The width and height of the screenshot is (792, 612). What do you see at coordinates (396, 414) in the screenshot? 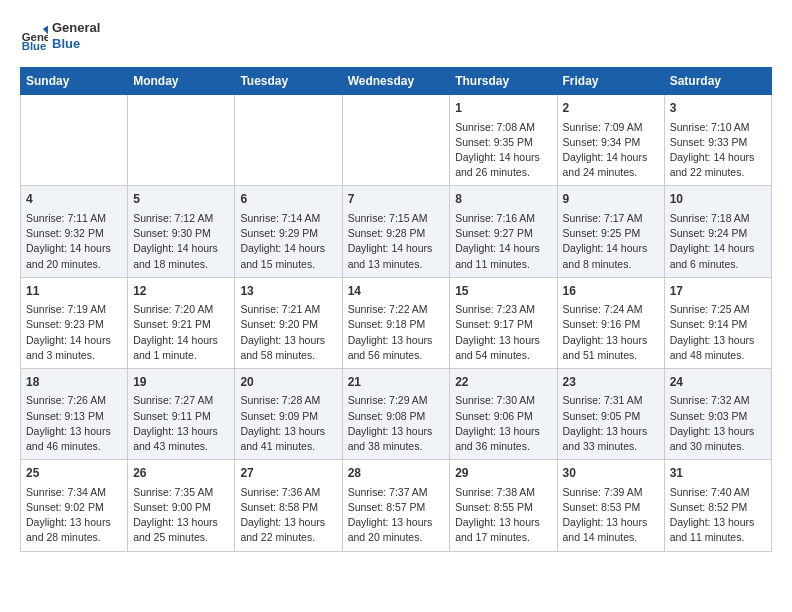
I see `calendar-week-row: 18Sunrise: 7:26 AMSunset: 9:13 PMDayligh…` at bounding box center [396, 414].